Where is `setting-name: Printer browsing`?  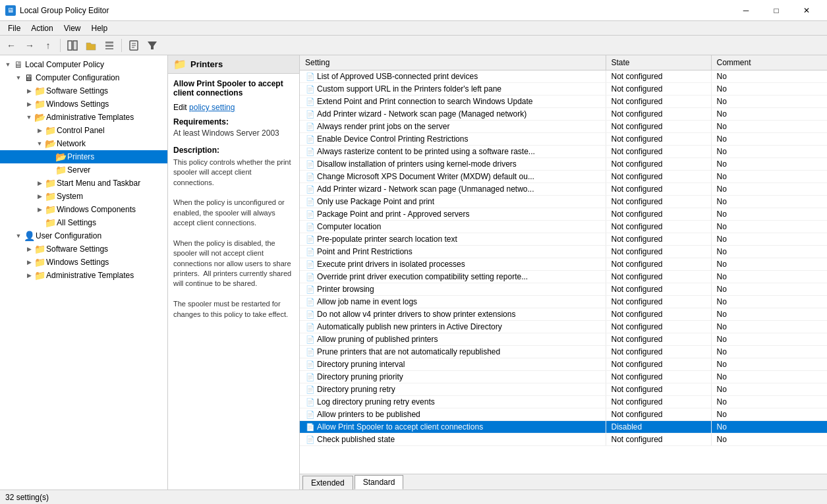
setting-name: Printer browsing is located at coordinates (345, 289).